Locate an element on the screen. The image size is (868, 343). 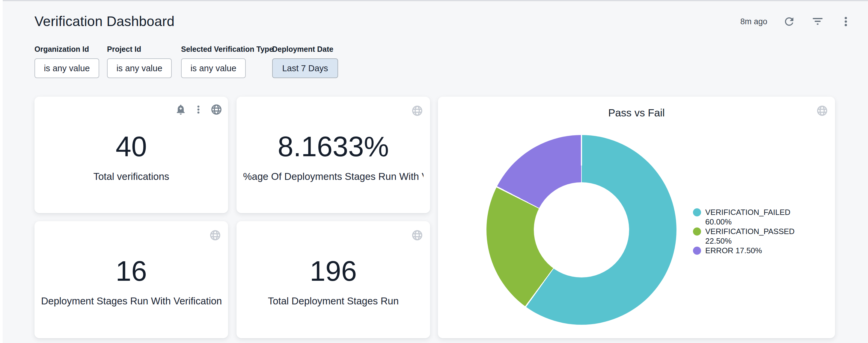
dashboard-filters-button is located at coordinates (817, 22).